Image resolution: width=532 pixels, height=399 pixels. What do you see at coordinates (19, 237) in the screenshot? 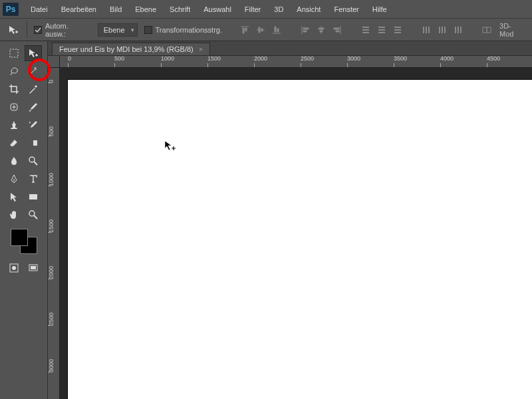
I see `foreground-color-swatch` at bounding box center [19, 237].